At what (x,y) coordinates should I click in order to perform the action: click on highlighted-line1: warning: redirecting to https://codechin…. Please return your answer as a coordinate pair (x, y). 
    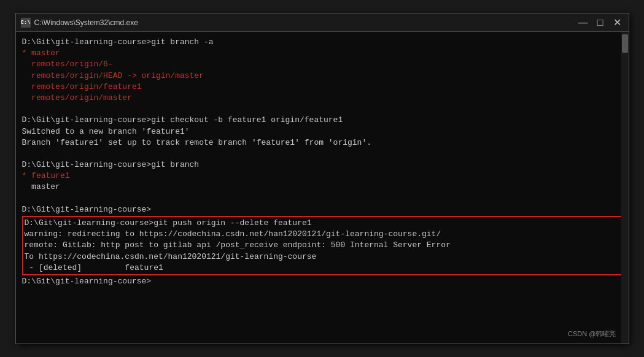
    Looking at the image, I should click on (322, 234).